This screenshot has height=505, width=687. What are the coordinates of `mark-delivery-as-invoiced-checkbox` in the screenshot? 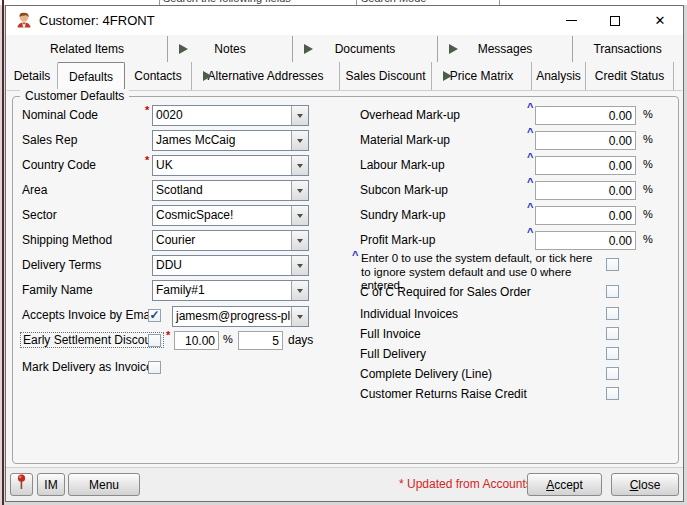 It's located at (154, 368).